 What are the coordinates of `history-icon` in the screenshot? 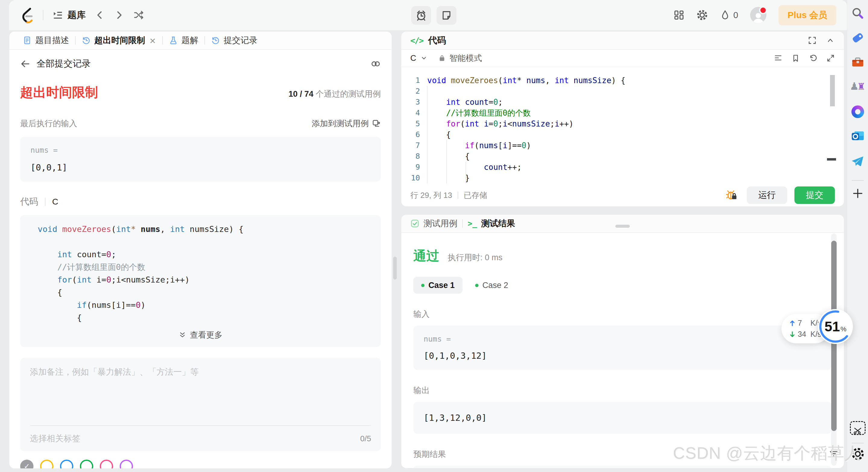 It's located at (216, 40).